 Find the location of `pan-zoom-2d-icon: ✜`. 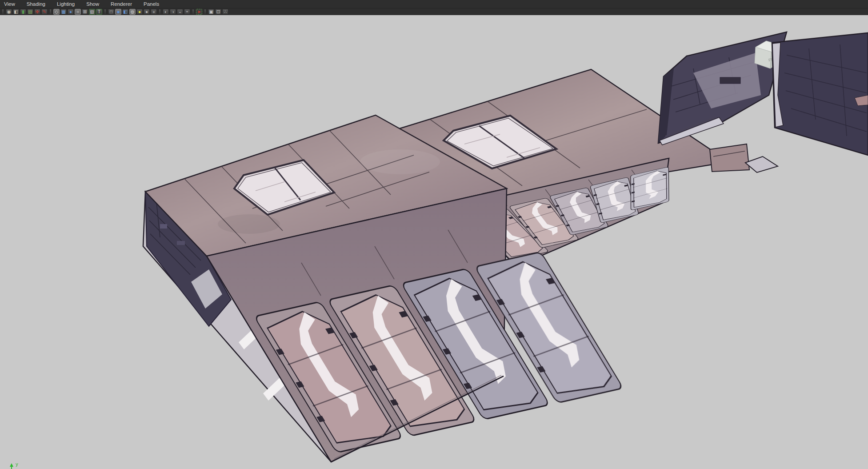

pan-zoom-2d-icon: ✜ is located at coordinates (37, 12).